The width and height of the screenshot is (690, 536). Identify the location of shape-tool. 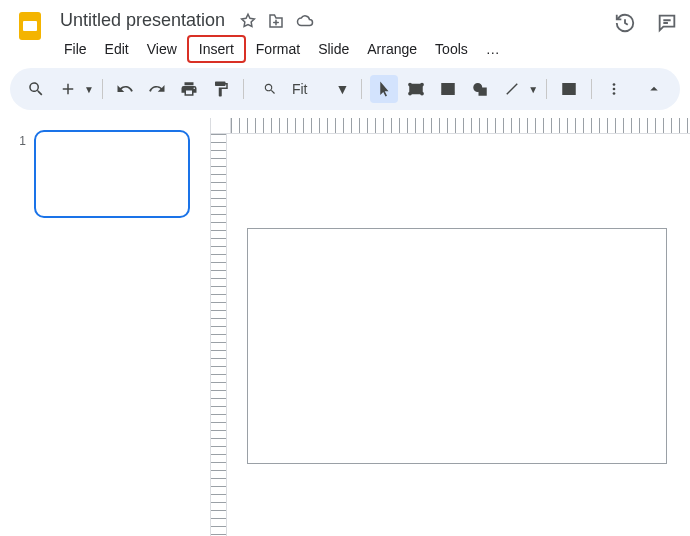
(480, 89).